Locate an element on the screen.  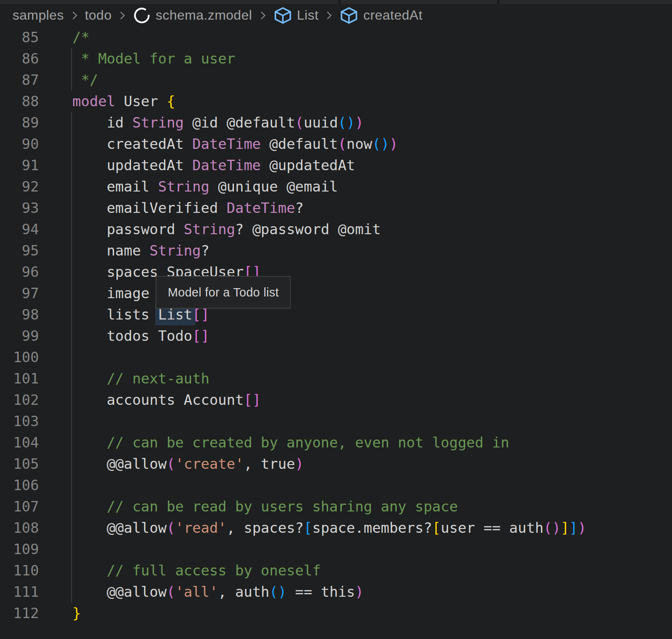
line-number: 110 is located at coordinates (19, 570).